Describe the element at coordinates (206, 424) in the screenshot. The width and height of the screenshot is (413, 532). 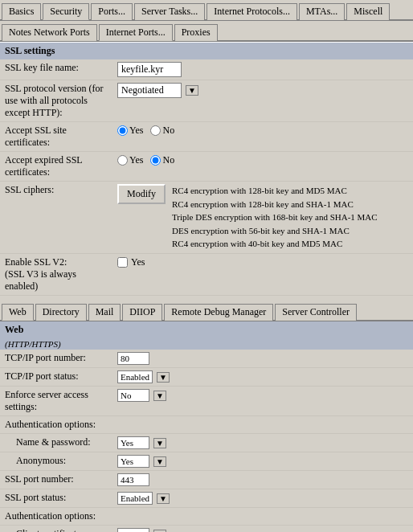
I see `auth-options-header: Authentication options:` at that location.